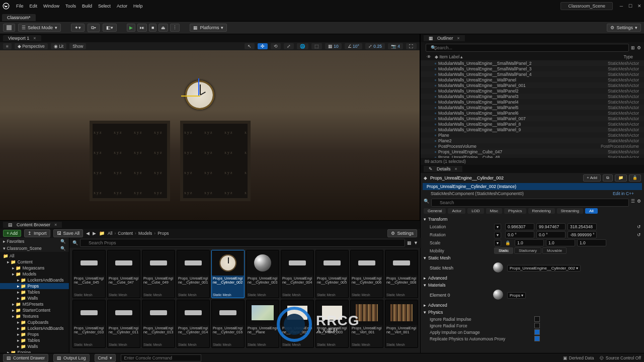 The width and height of the screenshot is (644, 362). What do you see at coordinates (289, 46) in the screenshot?
I see `scale-tool-icon: ⤢` at bounding box center [289, 46].